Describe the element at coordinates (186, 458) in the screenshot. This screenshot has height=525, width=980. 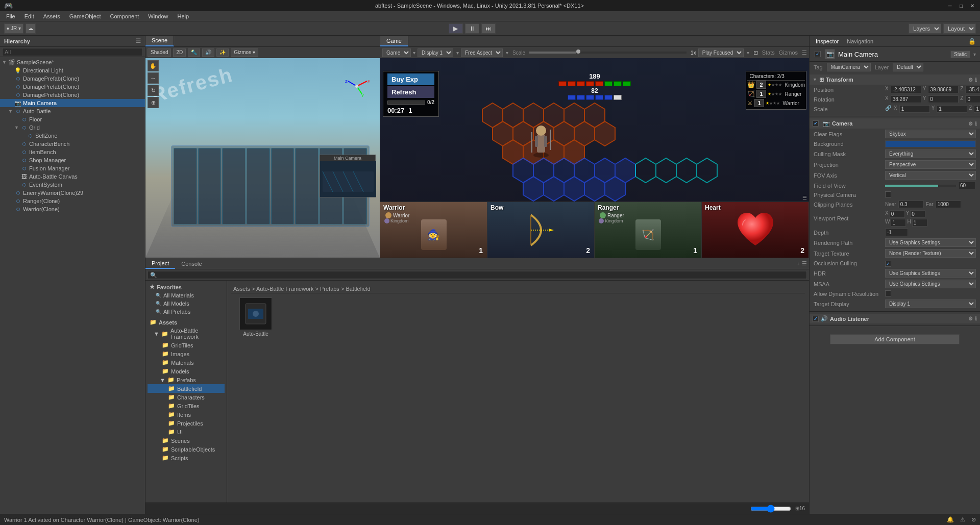
I see `scripts-folder: 📁Scripts` at that location.